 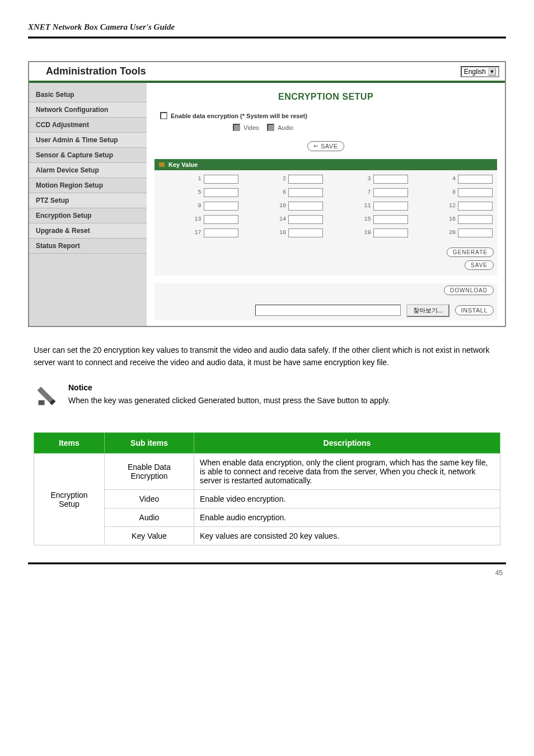 I want to click on sidebar-item-upgrade-reset: Upgrade & Reset, so click(x=88, y=231).